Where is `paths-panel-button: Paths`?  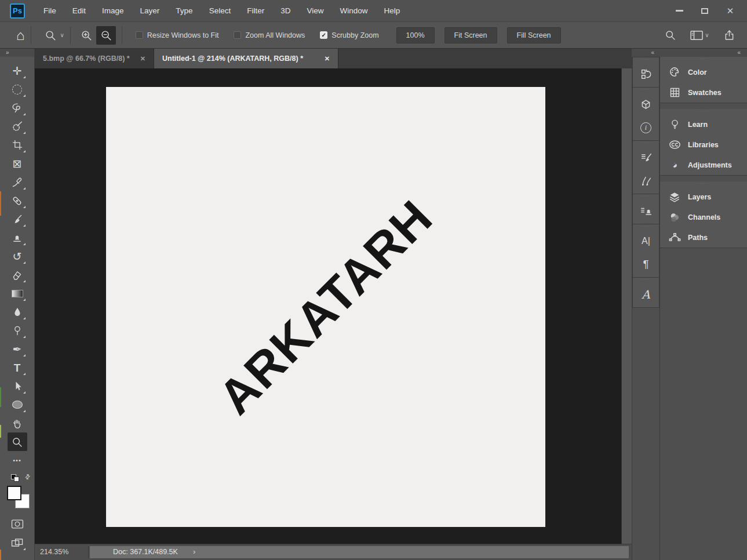
paths-panel-button: Paths is located at coordinates (704, 238).